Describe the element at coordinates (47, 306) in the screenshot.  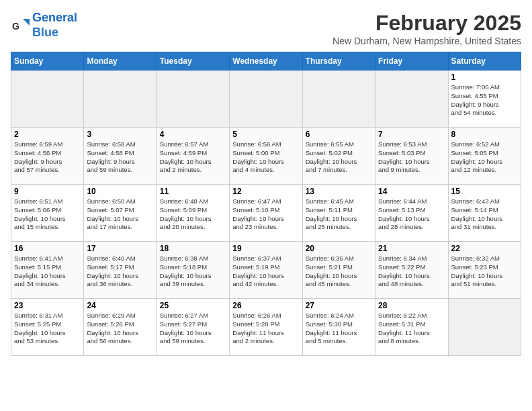
I see `day-number: 23` at that location.